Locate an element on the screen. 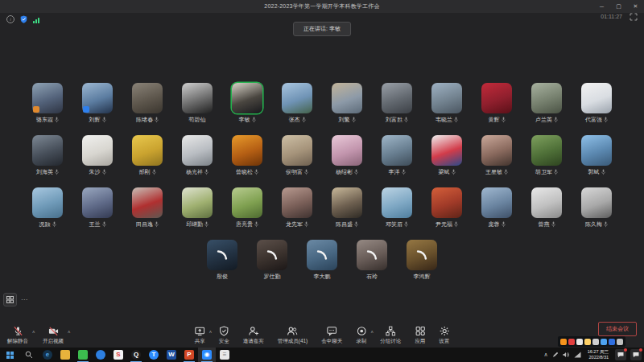 The width and height of the screenshot is (644, 362). participant-tile: 韦晓兰 is located at coordinates (447, 105).